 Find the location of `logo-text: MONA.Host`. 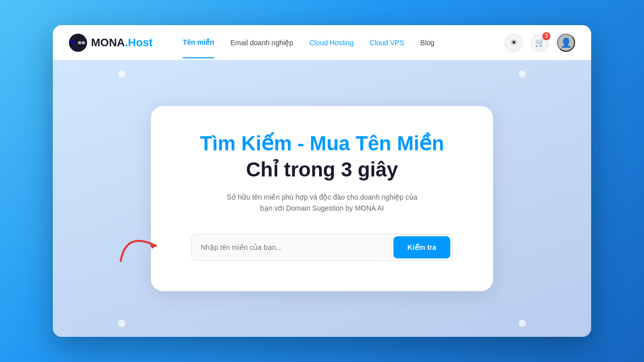

logo-text: MONA.Host is located at coordinates (122, 43).